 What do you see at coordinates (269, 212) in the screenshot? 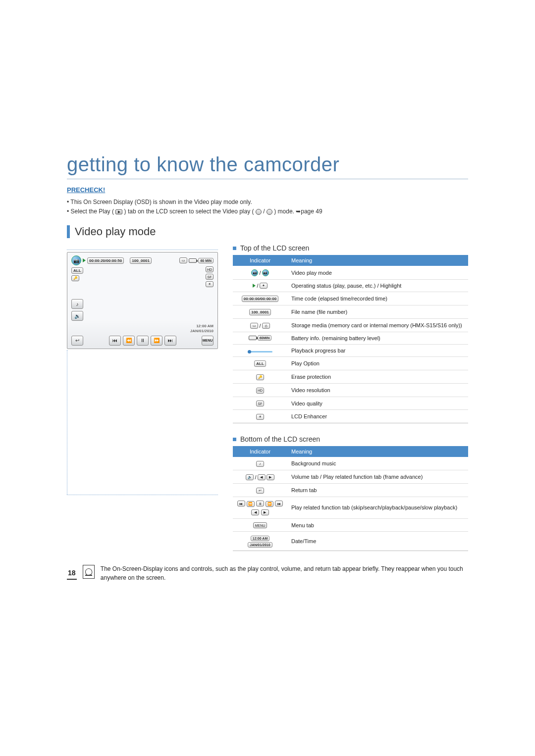
I see `video-mode-sd-icon` at bounding box center [269, 212].